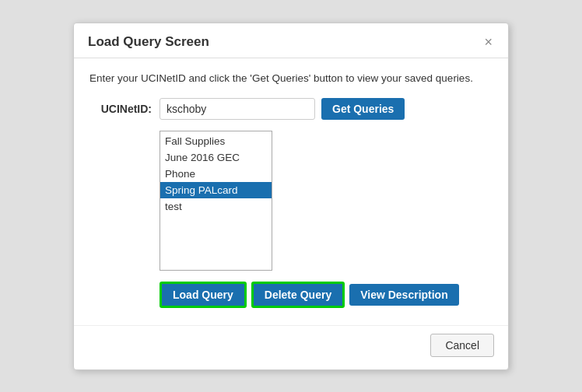 The width and height of the screenshot is (582, 392). Describe the element at coordinates (291, 78) in the screenshot. I see `instructions-text: Enter your UCINetID and click the 'Get Q…` at that location.